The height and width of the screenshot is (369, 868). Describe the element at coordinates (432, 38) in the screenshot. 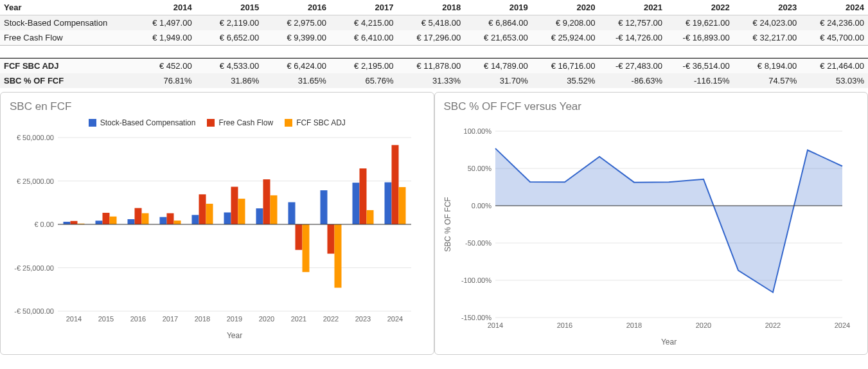

I see `cell-value: € 17,296.00` at that location.